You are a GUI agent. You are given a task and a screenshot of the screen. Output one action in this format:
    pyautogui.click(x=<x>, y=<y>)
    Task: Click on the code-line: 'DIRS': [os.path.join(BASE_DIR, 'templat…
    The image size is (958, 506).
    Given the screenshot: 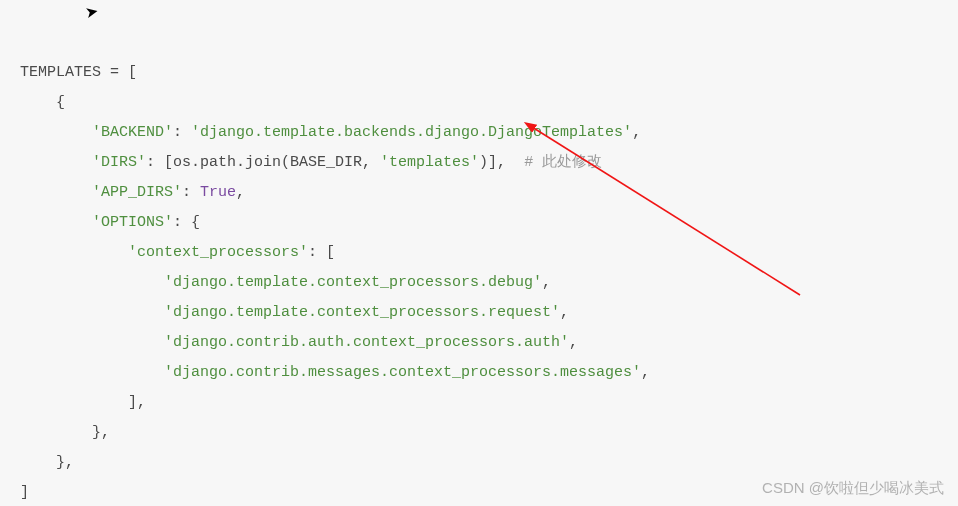 What is the action you would take?
    pyautogui.click(x=311, y=162)
    